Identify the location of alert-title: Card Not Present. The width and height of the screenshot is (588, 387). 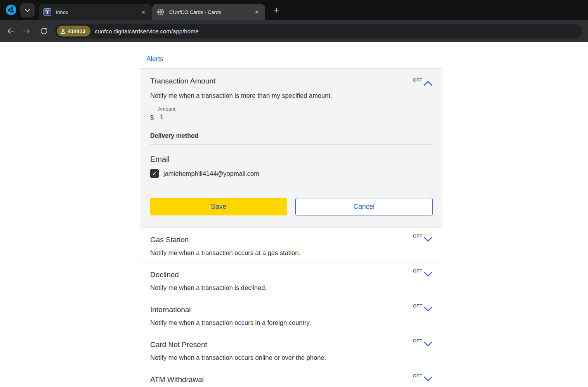
(291, 341).